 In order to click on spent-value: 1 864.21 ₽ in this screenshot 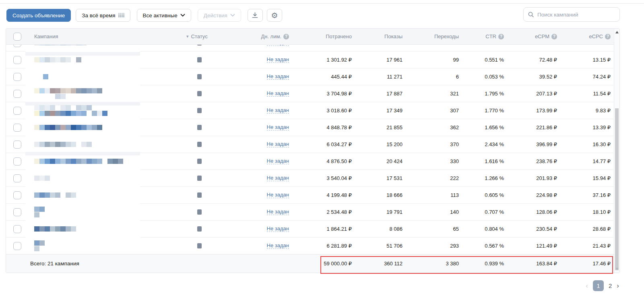, I will do `click(326, 229)`.